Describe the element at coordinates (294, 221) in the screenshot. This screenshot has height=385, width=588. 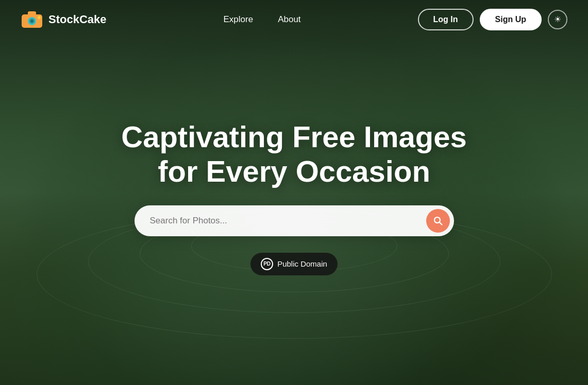
I see `search-container` at that location.